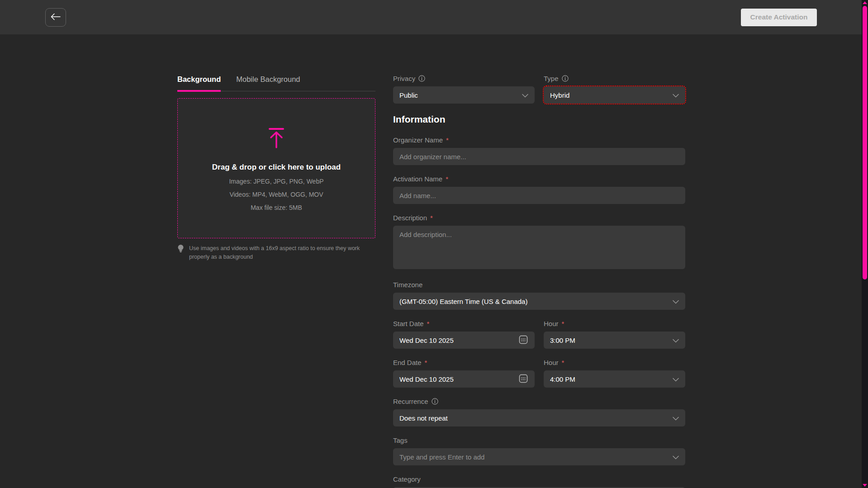 Image resolution: width=868 pixels, height=488 pixels. I want to click on privacy-label: Privacy, so click(464, 79).